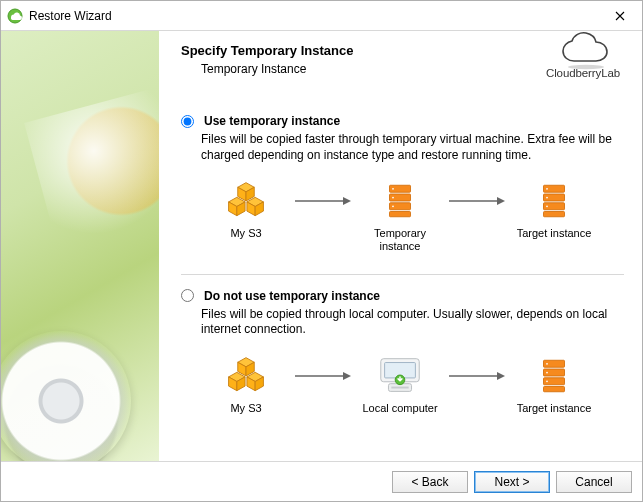 The height and width of the screenshot is (502, 643). I want to click on cloud-icon, so click(583, 48).